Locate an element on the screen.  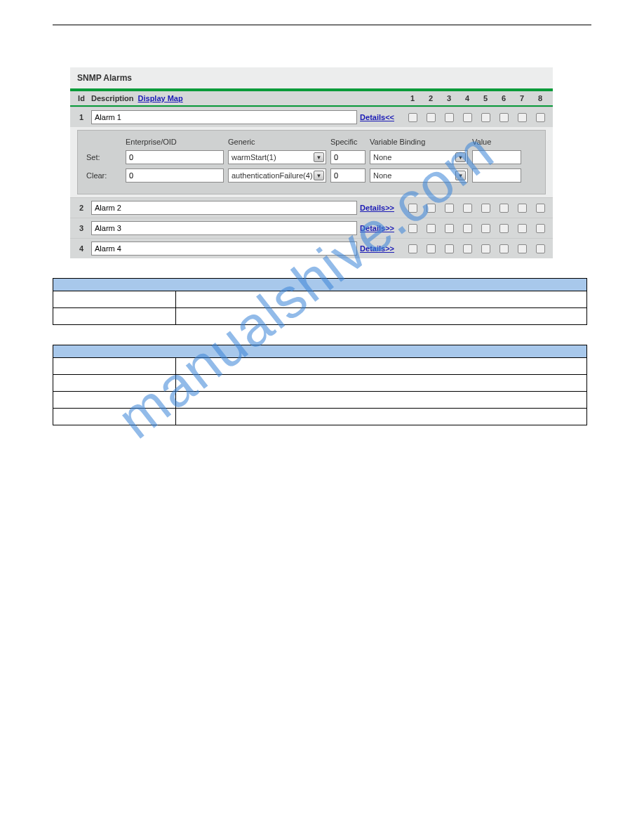
col-4: 4 is located at coordinates (467, 98).